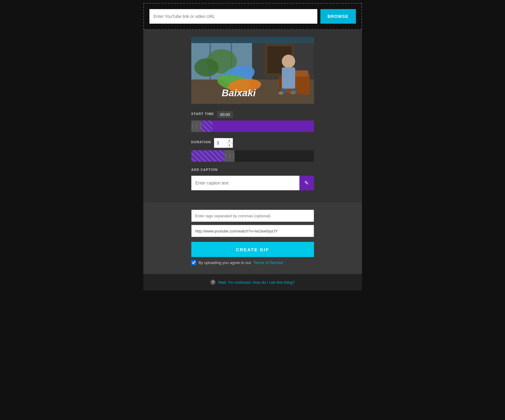 The height and width of the screenshot is (420, 505). What do you see at coordinates (203, 114) in the screenshot?
I see `start-time-label: START TIME` at bounding box center [203, 114].